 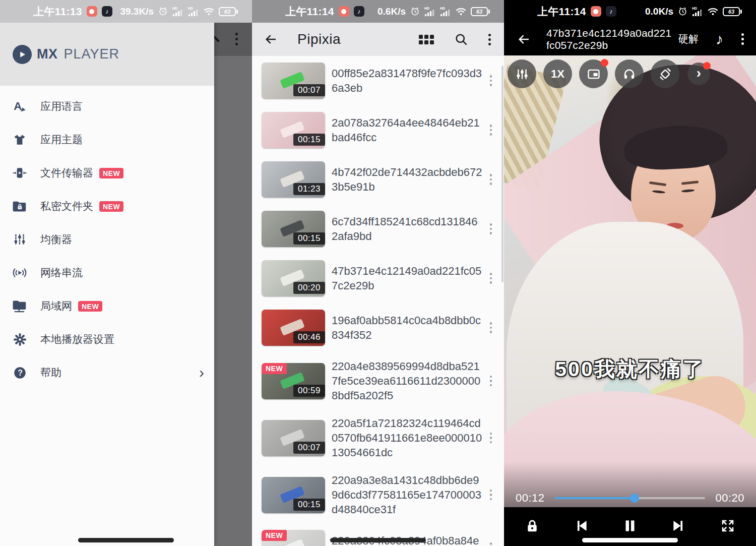 What do you see at coordinates (107, 206) in the screenshot?
I see `drawer-item: 私密文件夹NEW` at bounding box center [107, 206].